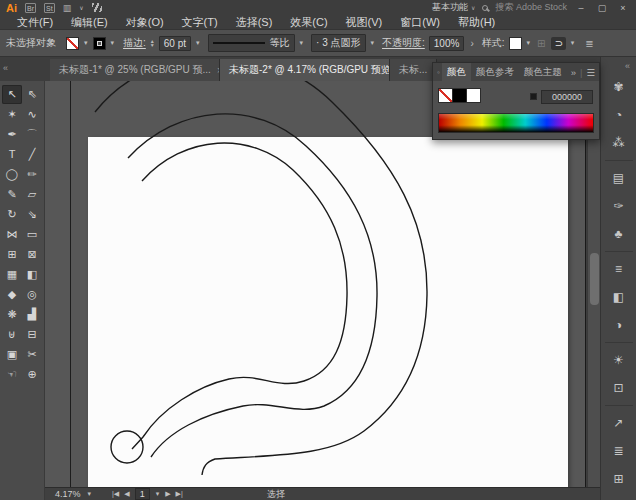 The width and height of the screenshot is (636, 500). I want to click on eyedropper-tool: ◆, so click(12, 294).